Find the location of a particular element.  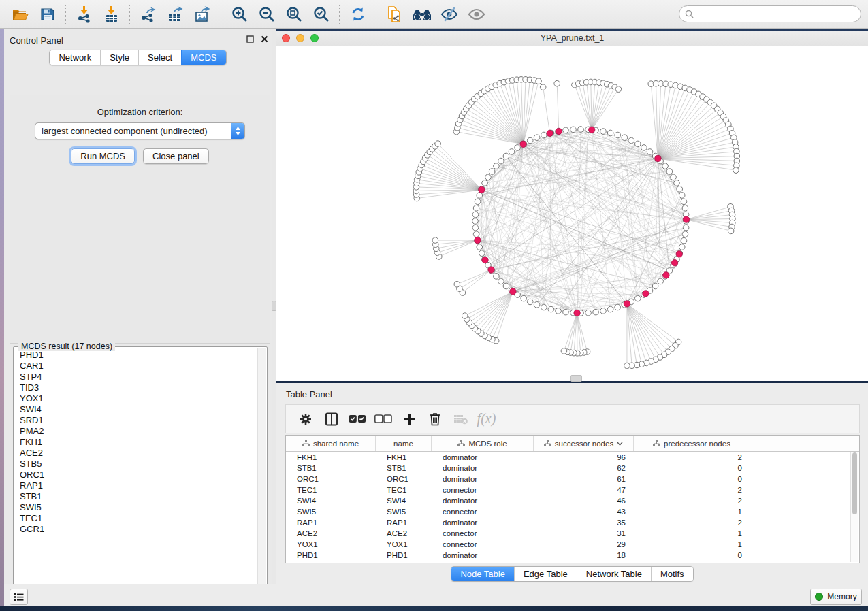

export-table-button is located at coordinates (176, 14).